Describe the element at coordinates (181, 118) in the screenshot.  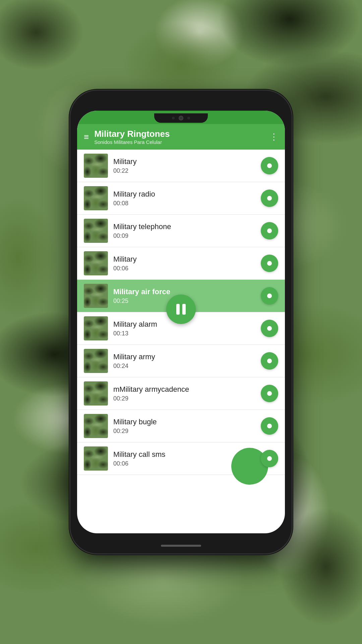
I see `phone-notch` at that location.